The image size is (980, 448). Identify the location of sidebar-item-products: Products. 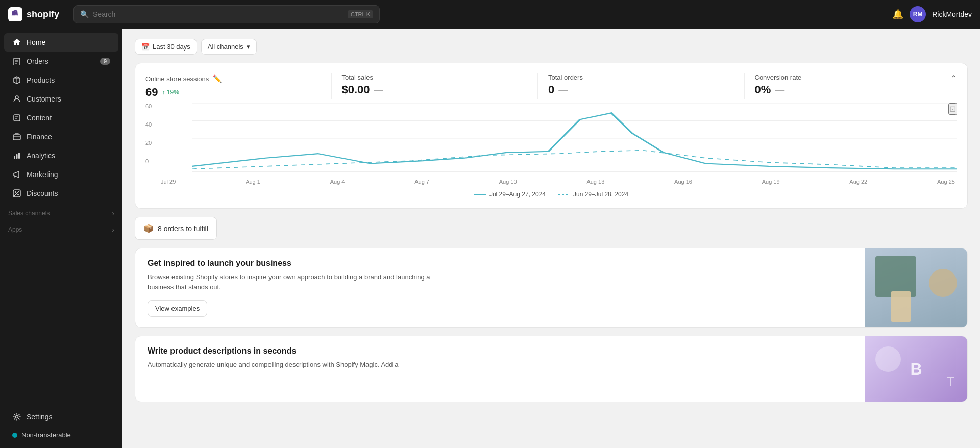
(61, 80).